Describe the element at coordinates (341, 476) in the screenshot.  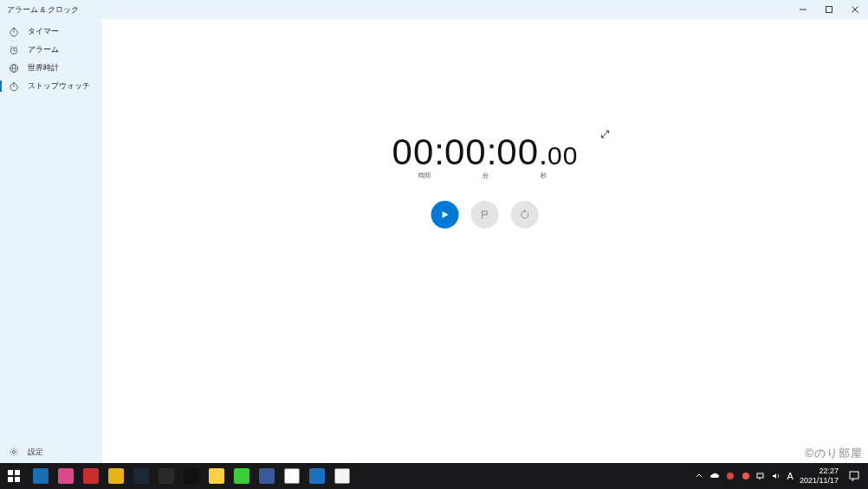
I see `taskbar-app-clock-app` at that location.